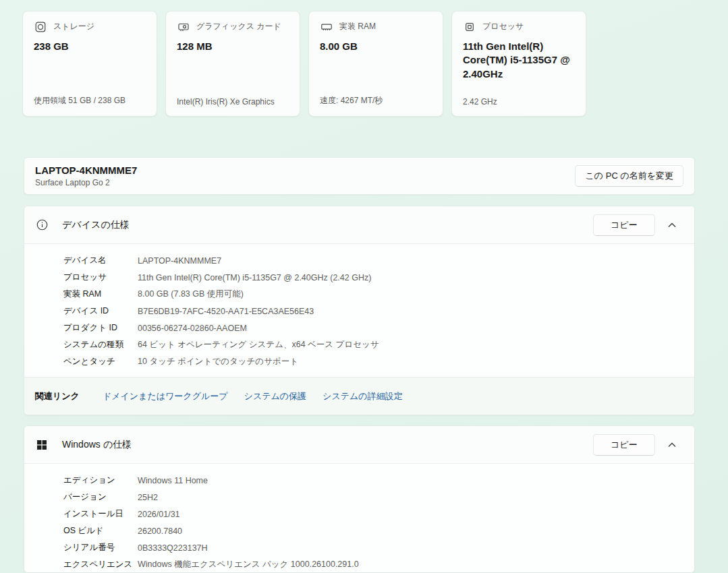  I want to click on spec-label: ペンとタッチ, so click(101, 361).